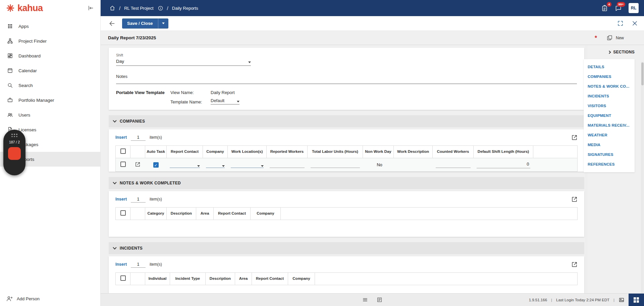  I want to click on screen-recorder-widget: 187 / 2, so click(14, 152).